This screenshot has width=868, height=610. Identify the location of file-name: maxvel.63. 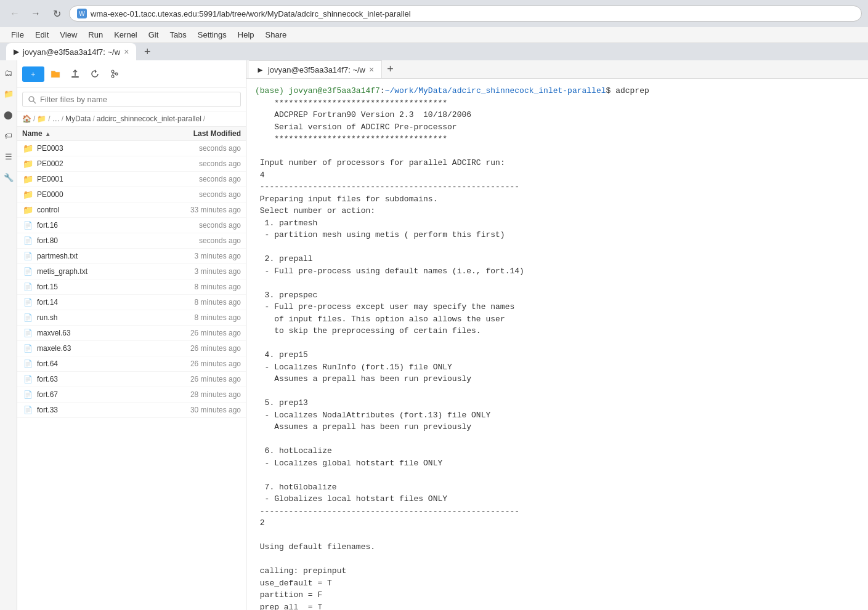
(99, 333).